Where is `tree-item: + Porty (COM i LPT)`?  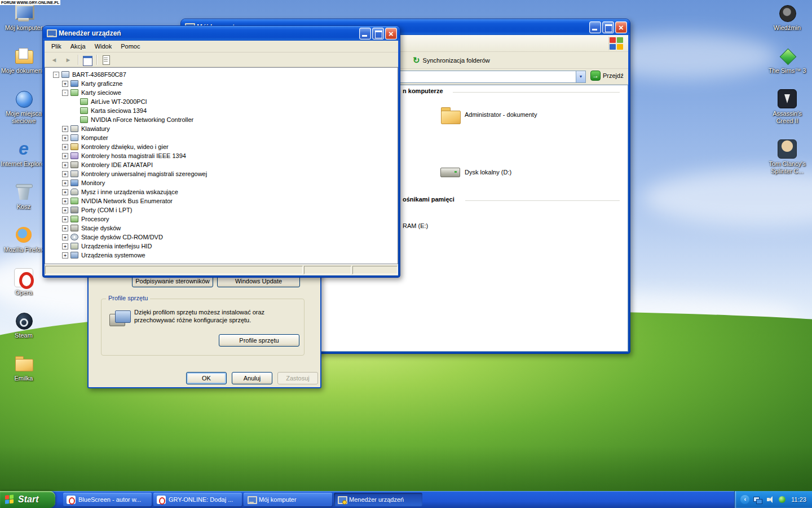 tree-item: + Porty (COM i LPT) is located at coordinates (221, 210).